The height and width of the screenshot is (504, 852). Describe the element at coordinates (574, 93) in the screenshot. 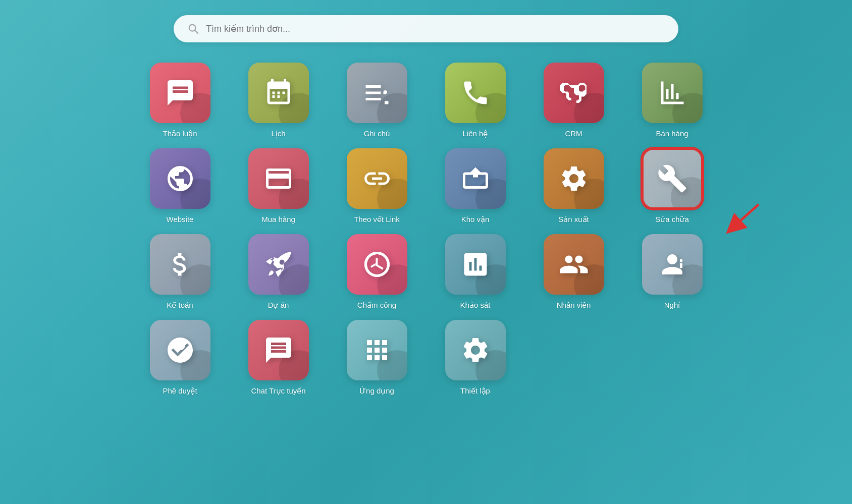

I see `app-icon-crm` at that location.